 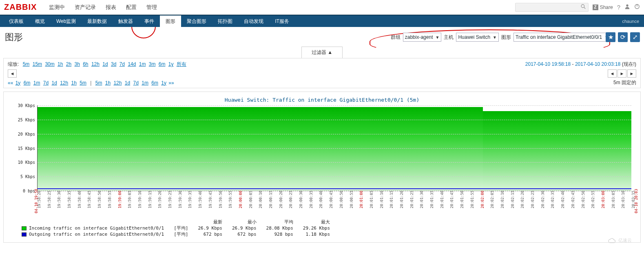 What do you see at coordinates (155, 83) in the screenshot?
I see `shift-right-option: 6m` at bounding box center [155, 83].